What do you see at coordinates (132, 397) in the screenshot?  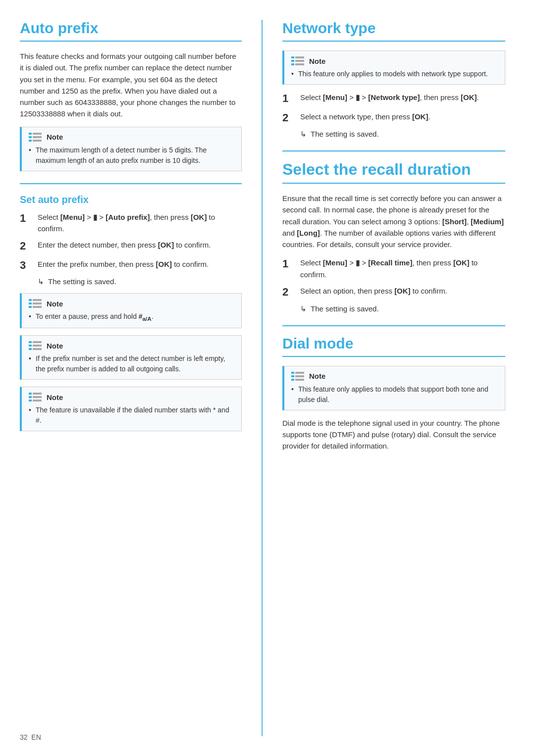 I see `note4-header: Note` at bounding box center [132, 397].